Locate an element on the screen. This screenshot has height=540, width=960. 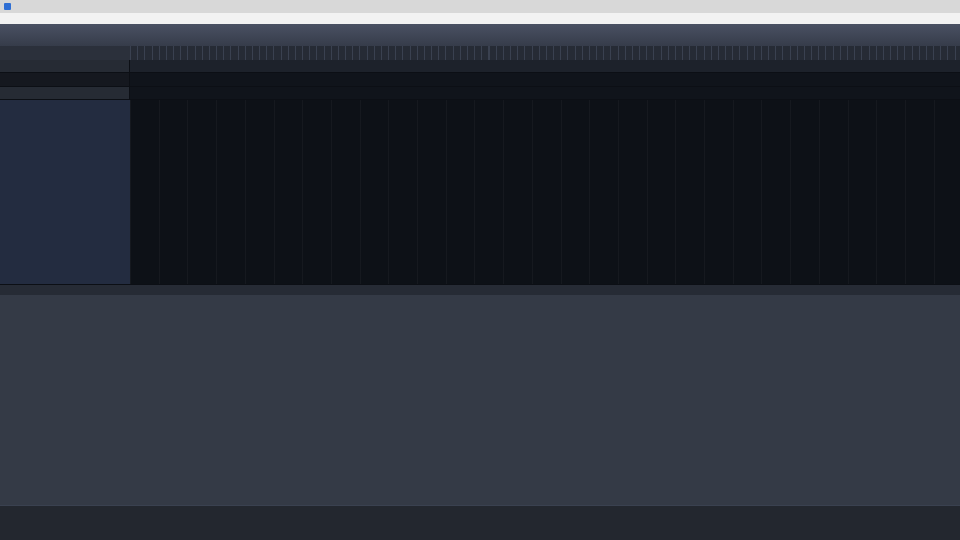
status-bar is located at coordinates (480, 522).